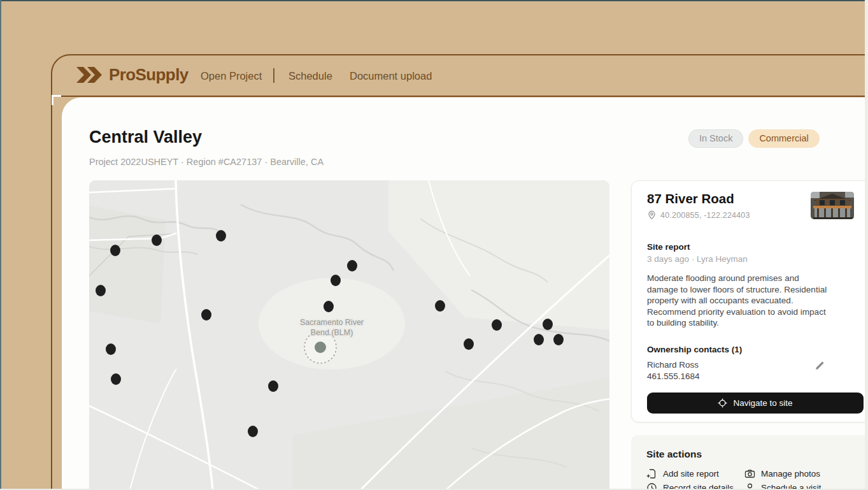 Image resolution: width=868 pixels, height=490 pixels. I want to click on header-divider, so click(460, 96).